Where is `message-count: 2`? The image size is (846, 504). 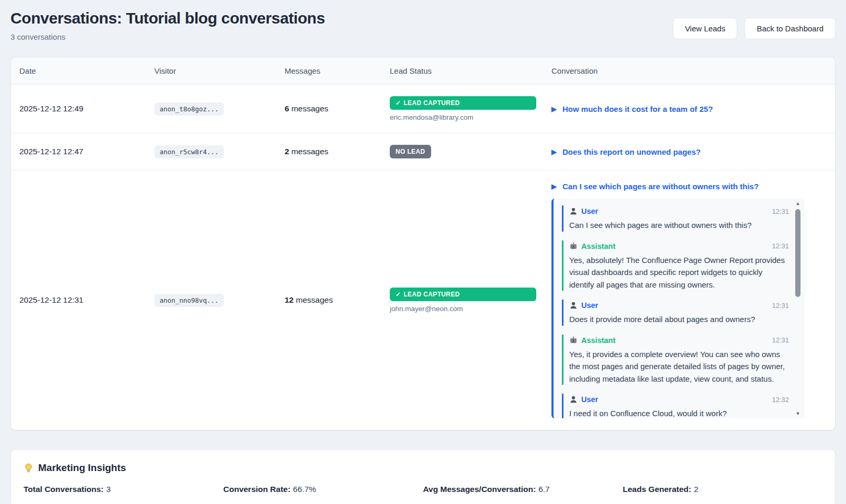 message-count: 2 is located at coordinates (287, 152).